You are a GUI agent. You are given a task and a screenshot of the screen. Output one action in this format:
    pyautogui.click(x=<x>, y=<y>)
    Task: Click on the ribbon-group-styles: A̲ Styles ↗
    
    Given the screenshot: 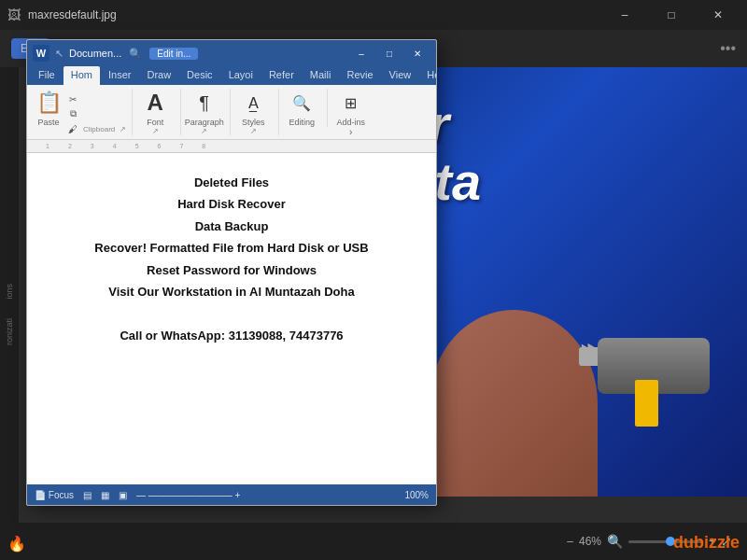 What is the action you would take?
    pyautogui.click(x=256, y=112)
    